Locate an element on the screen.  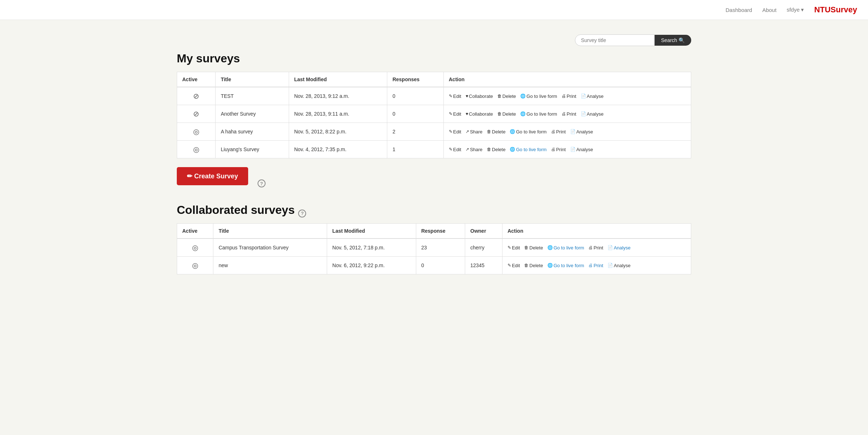
col-responses: Responses is located at coordinates (415, 80).